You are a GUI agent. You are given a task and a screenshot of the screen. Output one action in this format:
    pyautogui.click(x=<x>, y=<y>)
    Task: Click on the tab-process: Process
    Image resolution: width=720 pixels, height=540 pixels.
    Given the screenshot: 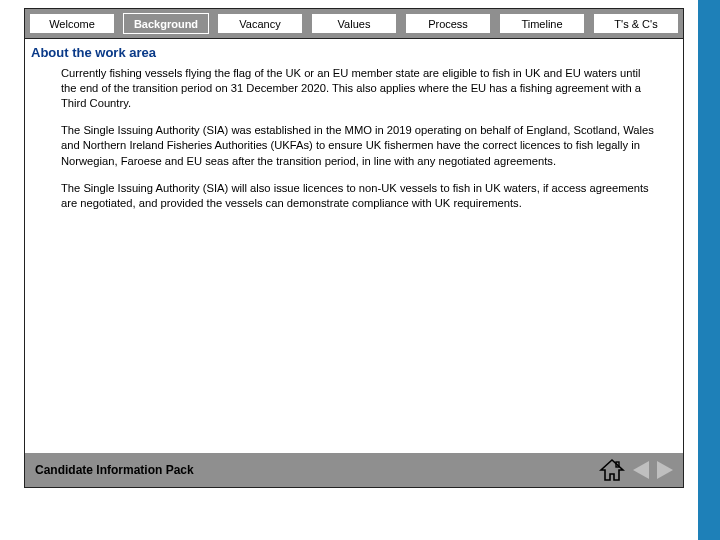 What is the action you would take?
    pyautogui.click(x=448, y=24)
    